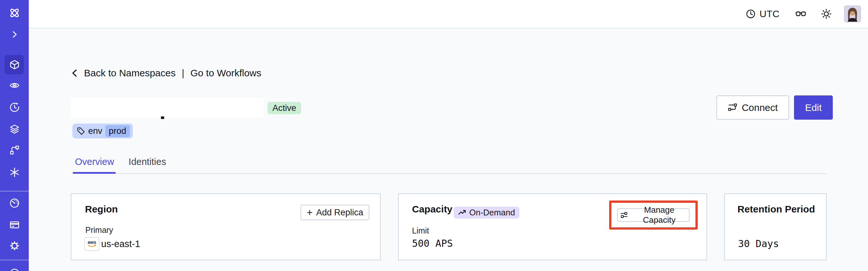  Describe the element at coordinates (14, 65) in the screenshot. I see `sidebar-item-namespaces` at that location.